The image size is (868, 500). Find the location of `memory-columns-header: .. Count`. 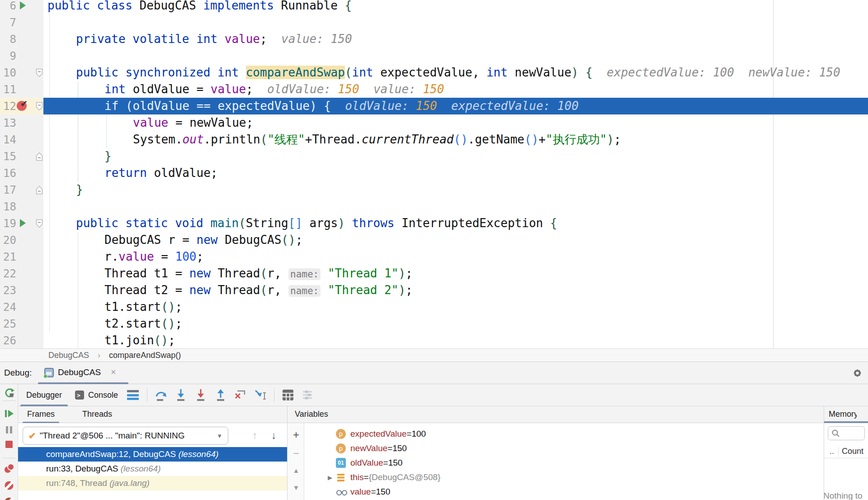

memory-columns-header: .. Count is located at coordinates (846, 452).